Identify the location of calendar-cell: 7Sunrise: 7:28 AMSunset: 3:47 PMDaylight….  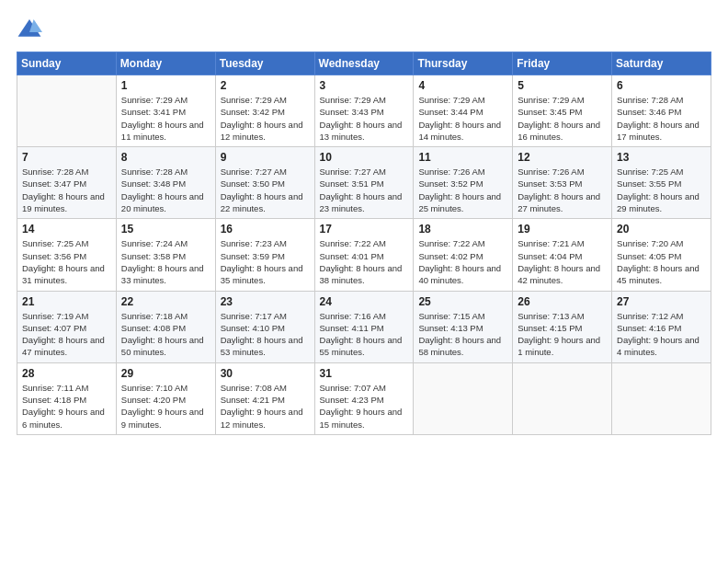
(67, 183).